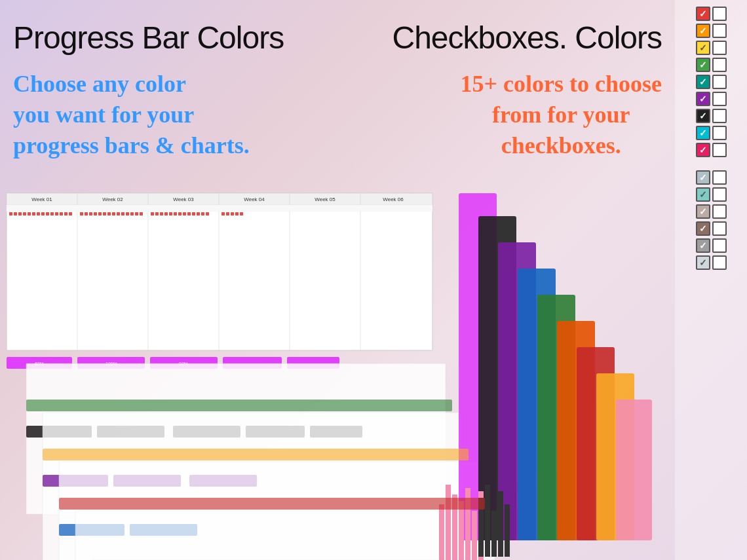 The width and height of the screenshot is (747, 560). I want to click on checkbox-empty-black, so click(719, 116).